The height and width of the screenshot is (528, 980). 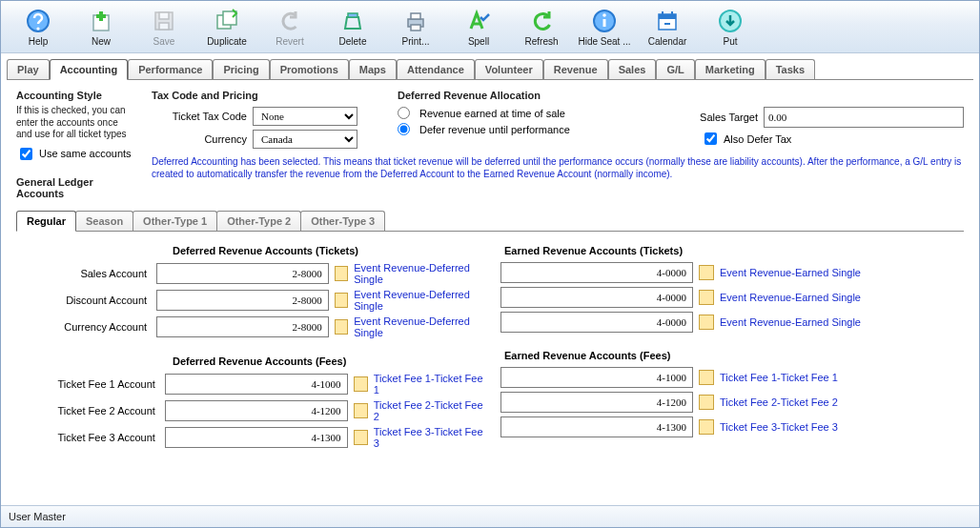 What do you see at coordinates (309, 69) in the screenshot?
I see `tab-promotions: Promotions` at bounding box center [309, 69].